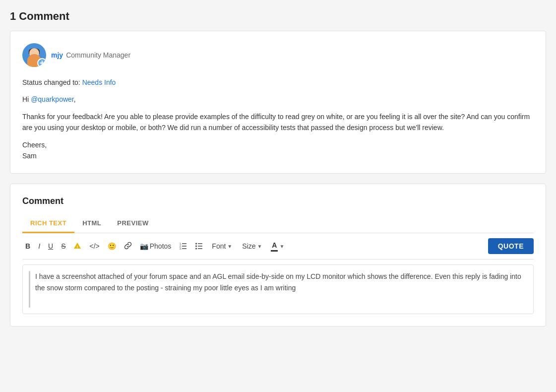 The image size is (556, 392). What do you see at coordinates (99, 82) in the screenshot?
I see `status-link: Needs Info` at bounding box center [99, 82].